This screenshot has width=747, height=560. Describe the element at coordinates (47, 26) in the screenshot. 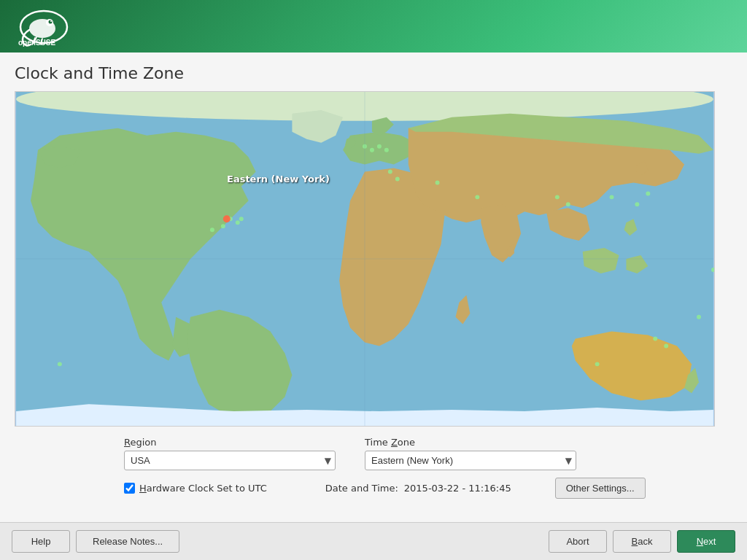

I see `opensuse-logo: openSUSE` at that location.